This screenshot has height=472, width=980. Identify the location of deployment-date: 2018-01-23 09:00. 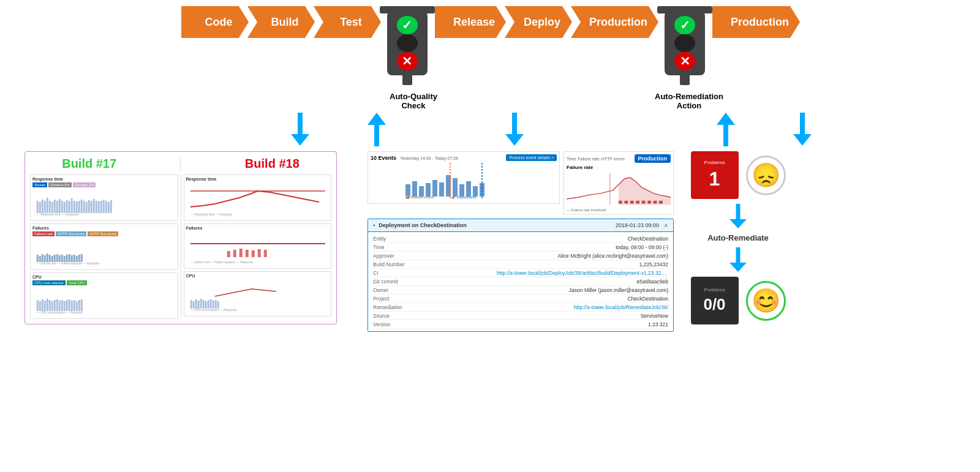
(637, 225).